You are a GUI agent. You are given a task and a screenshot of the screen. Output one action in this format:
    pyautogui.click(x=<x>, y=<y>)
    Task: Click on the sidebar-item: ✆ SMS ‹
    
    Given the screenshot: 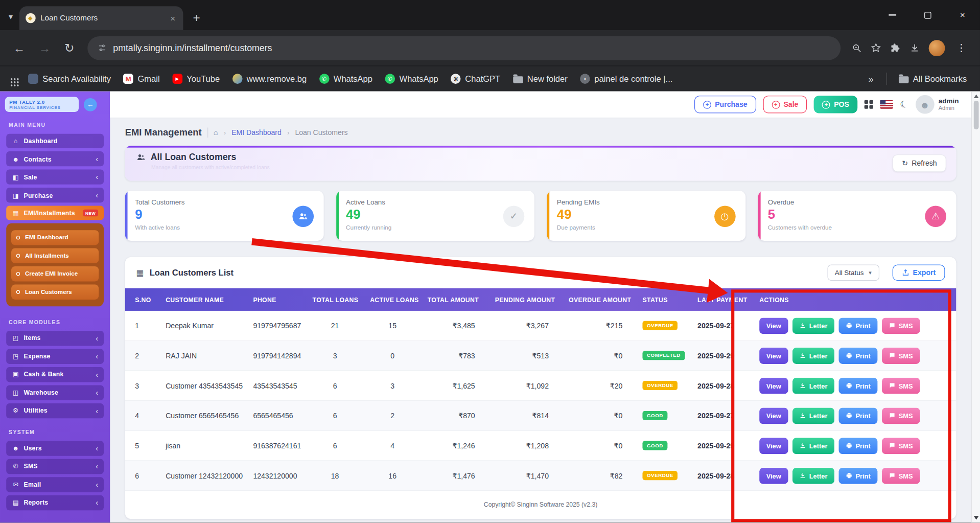 What is the action you would take?
    pyautogui.click(x=55, y=466)
    